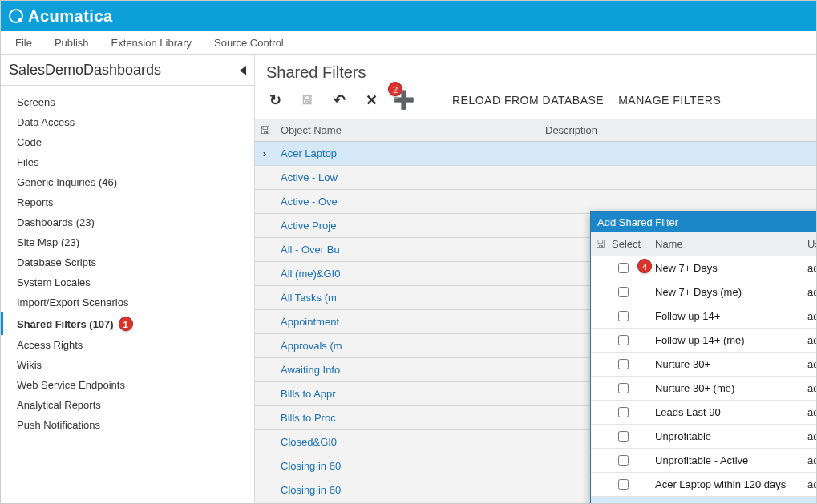 This screenshot has width=817, height=504. Describe the element at coordinates (56, 223) in the screenshot. I see `sidebar-item-label: Dashboards (23)` at that location.